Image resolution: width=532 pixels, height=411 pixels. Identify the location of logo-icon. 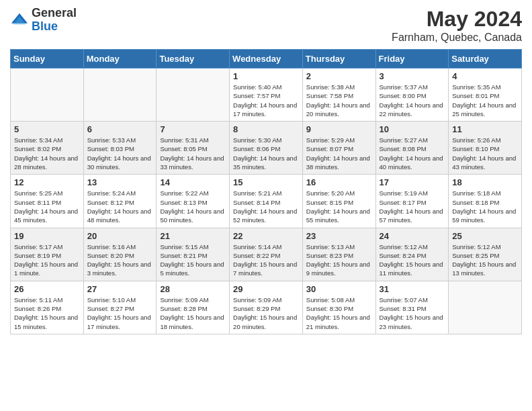
(19, 20).